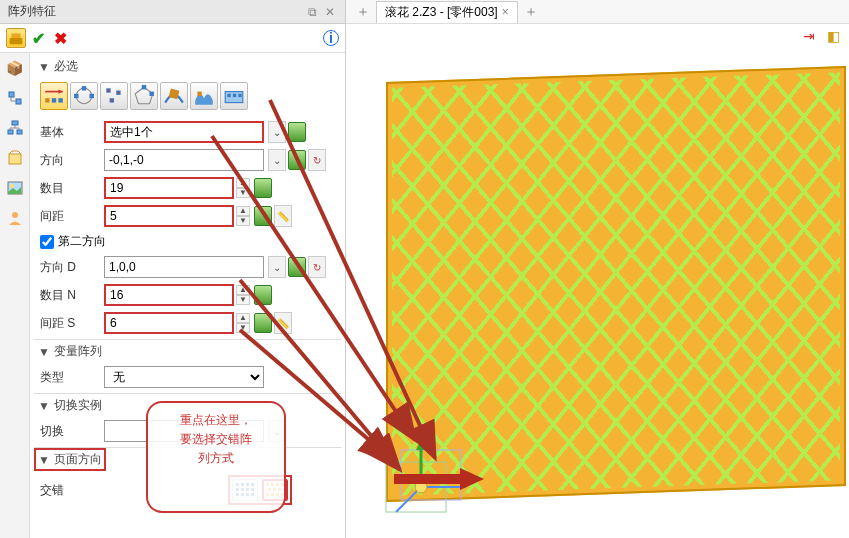 The height and width of the screenshot is (538, 849). Describe the element at coordinates (188, 267) in the screenshot. I see `row-direction2: 方向 D ⌄ ↻` at that location.